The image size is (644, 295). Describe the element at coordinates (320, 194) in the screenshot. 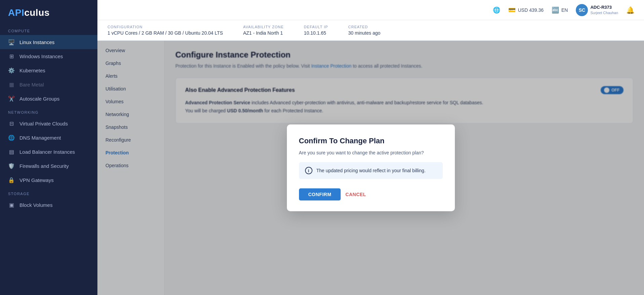

I see `confirm-button: CONFIRM` at that location.